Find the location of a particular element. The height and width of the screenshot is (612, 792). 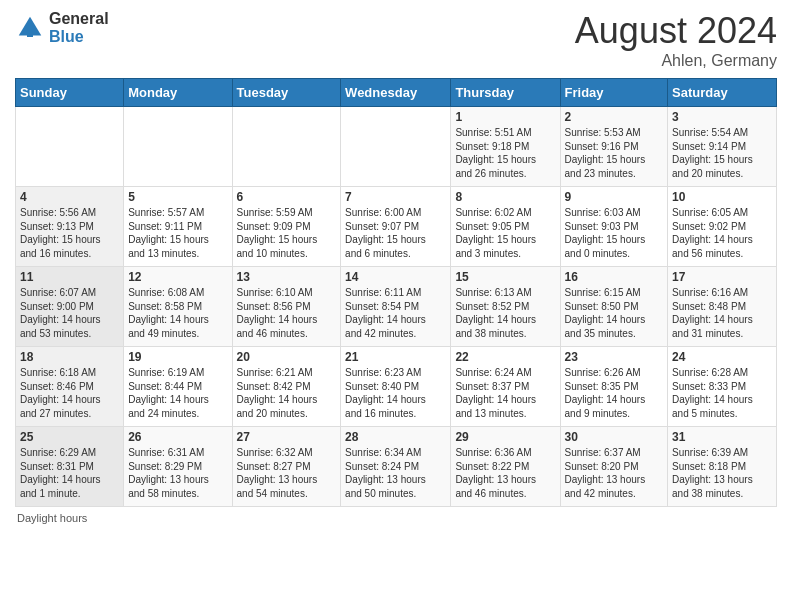

day-info: Sunrise: 5:51 AM Sunset: 9:18 PM Dayligh… is located at coordinates (505, 153).